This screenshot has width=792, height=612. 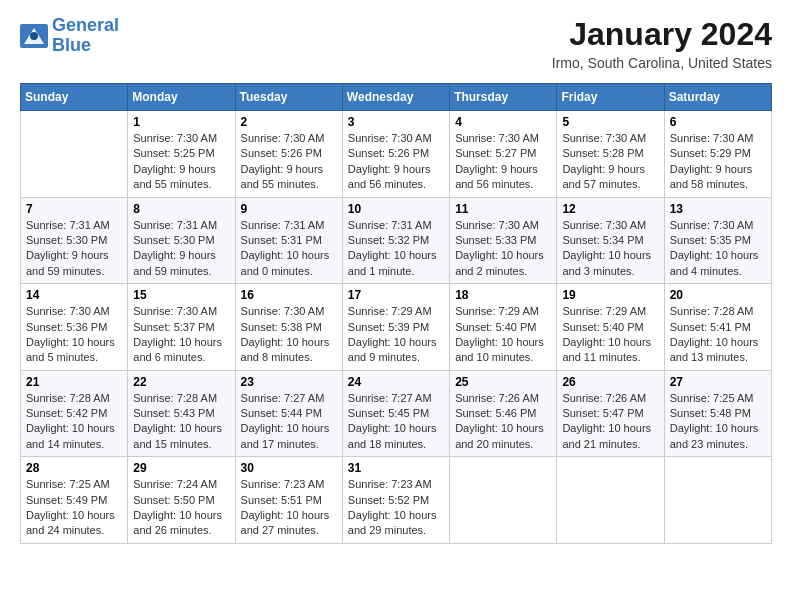 I want to click on calendar-cell: 27Sunrise: 7:25 AM Sunset: 5:48 PM Dayli…, so click(x=718, y=414).